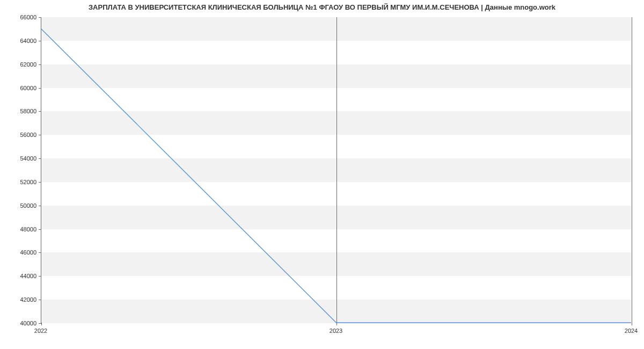 The image size is (644, 349). Describe the element at coordinates (336, 331) in the screenshot. I see `x-tick-label: 2023` at that location.